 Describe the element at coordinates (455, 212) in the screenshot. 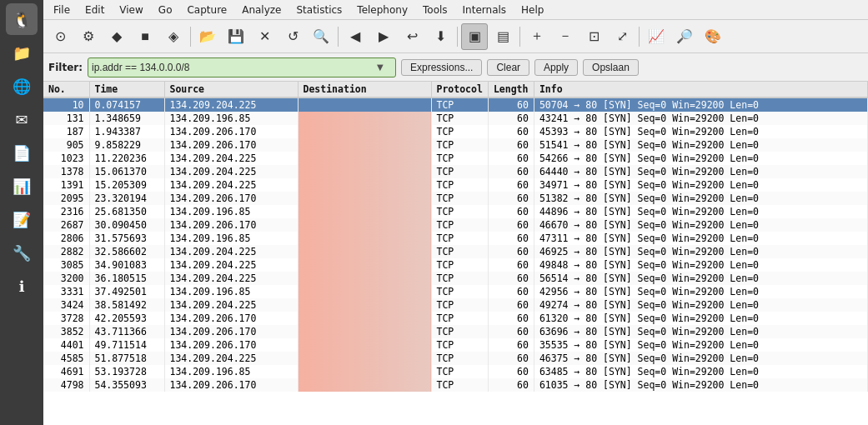

I see `table-row: 2316 25.681350 134.209.196.85 TCP 60 448…` at that location.